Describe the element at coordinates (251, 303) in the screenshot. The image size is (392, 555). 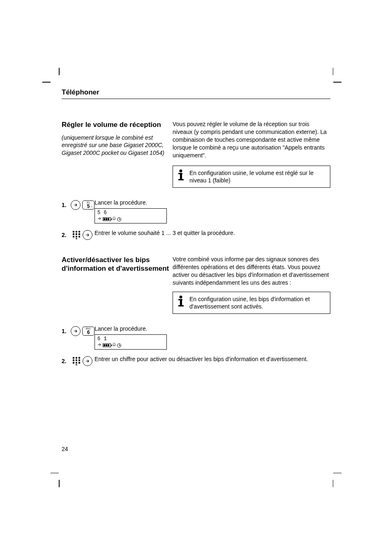
I see `note-box-2: En configuration usine, les bips d'infor…` at that location.